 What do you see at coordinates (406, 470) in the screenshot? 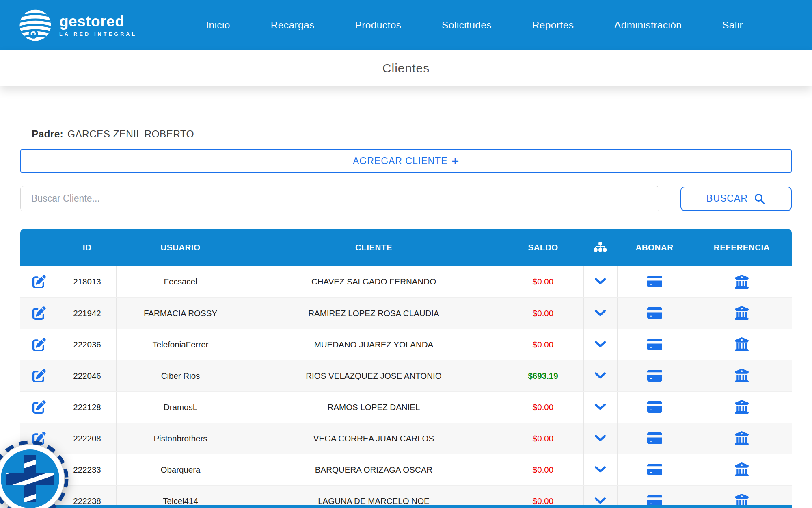
I see `table-row: 222233 Obarquera BARQUERA ORIZAGA OSCAR …` at bounding box center [406, 470].